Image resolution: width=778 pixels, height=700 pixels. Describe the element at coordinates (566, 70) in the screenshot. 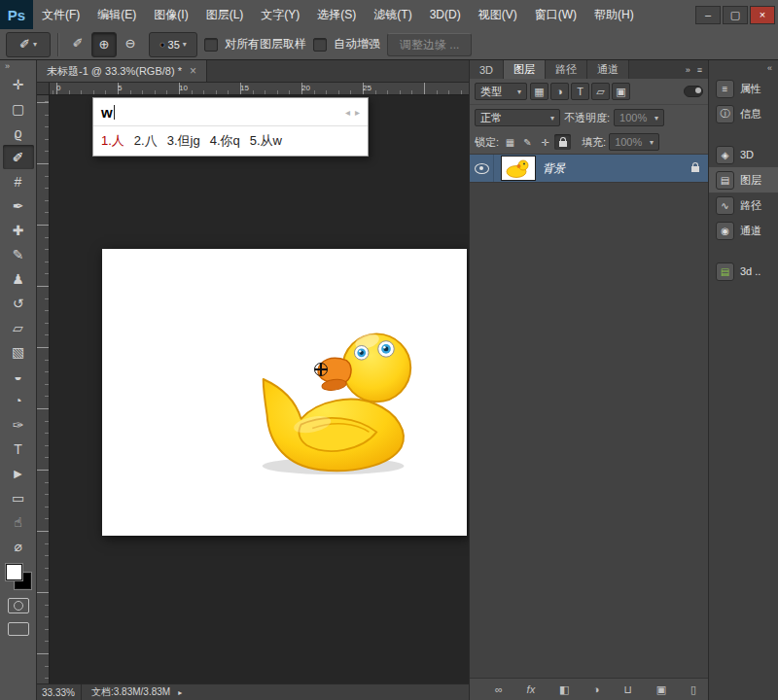

I see `panel-tab-paths: 路径` at that location.